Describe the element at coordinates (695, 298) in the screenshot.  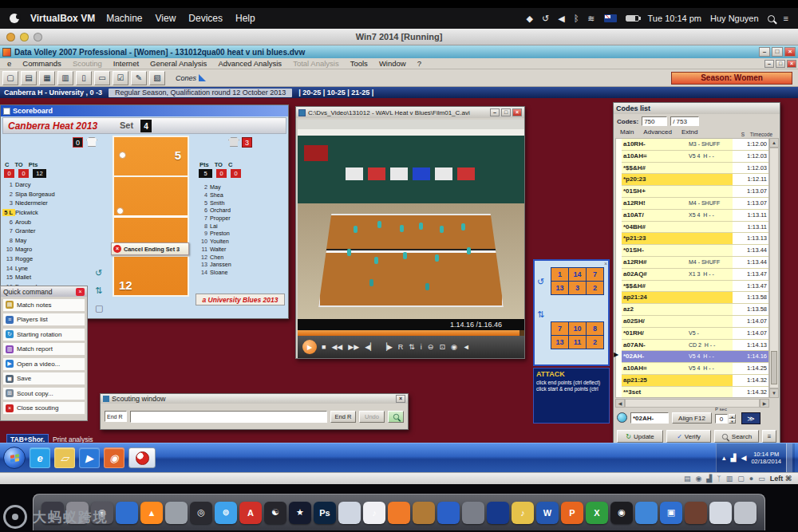
I see `code-row: ap21:24 1:13.58` at that location.